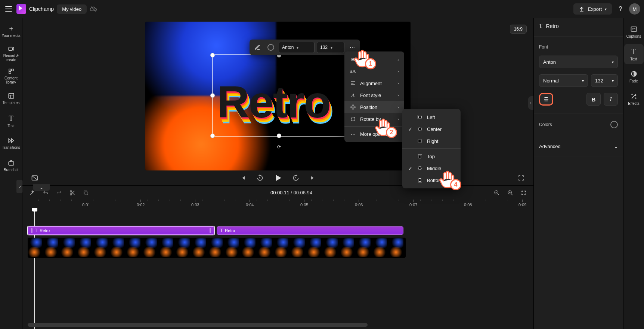  What do you see at coordinates (613, 62) in the screenshot?
I see `chevron-down-icon: ▾` at bounding box center [613, 62].